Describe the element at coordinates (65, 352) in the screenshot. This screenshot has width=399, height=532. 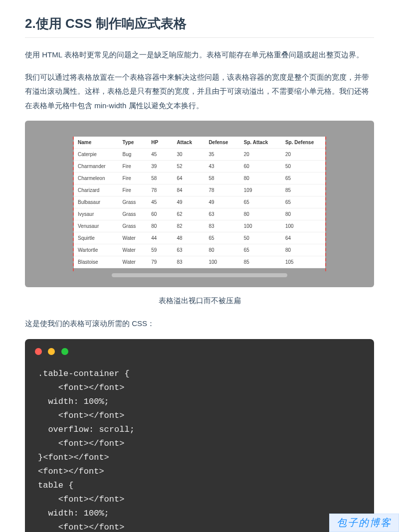
I see `maximize-icon` at that location.